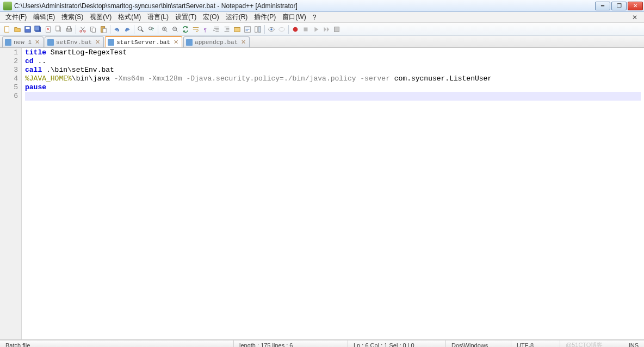 The height and width of the screenshot is (347, 644). What do you see at coordinates (337, 29) in the screenshot?
I see `macro-save-icon` at bounding box center [337, 29].